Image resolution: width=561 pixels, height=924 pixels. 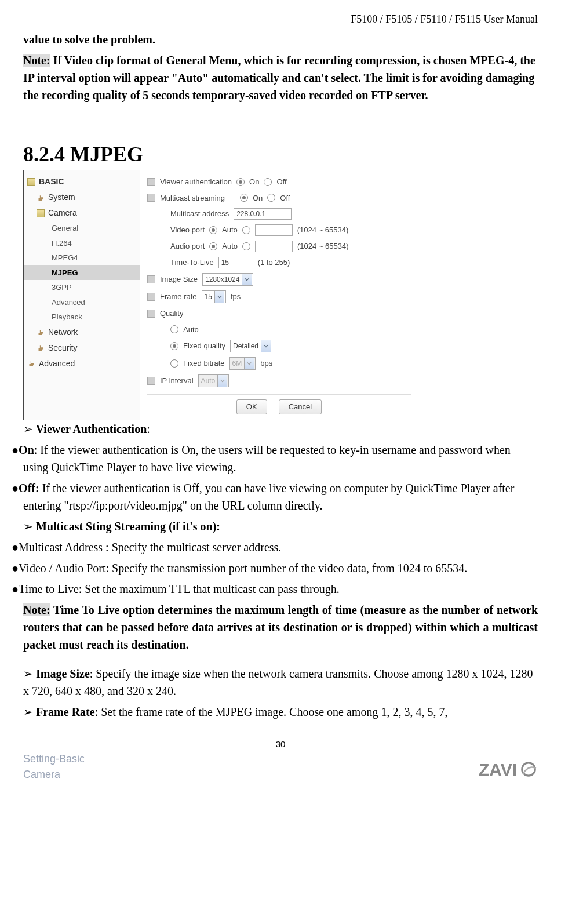 What do you see at coordinates (82, 317) in the screenshot?
I see `ss-camera-playback: Playback` at bounding box center [82, 317].